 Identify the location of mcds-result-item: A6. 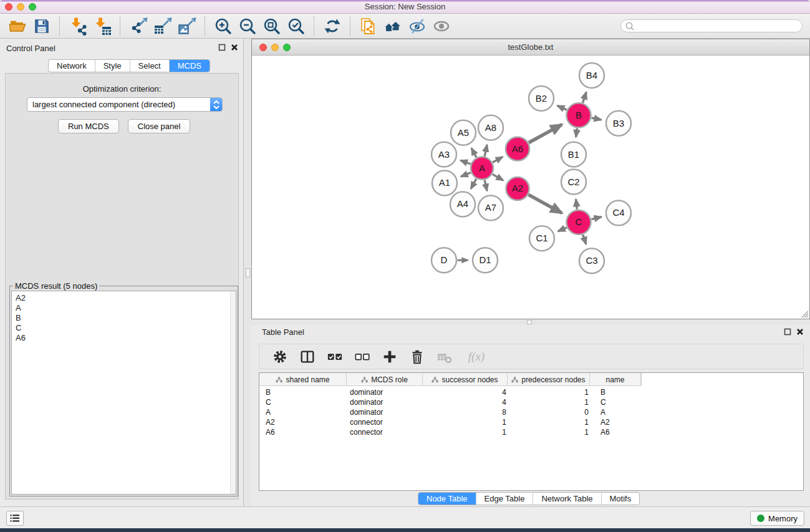
(123, 338).